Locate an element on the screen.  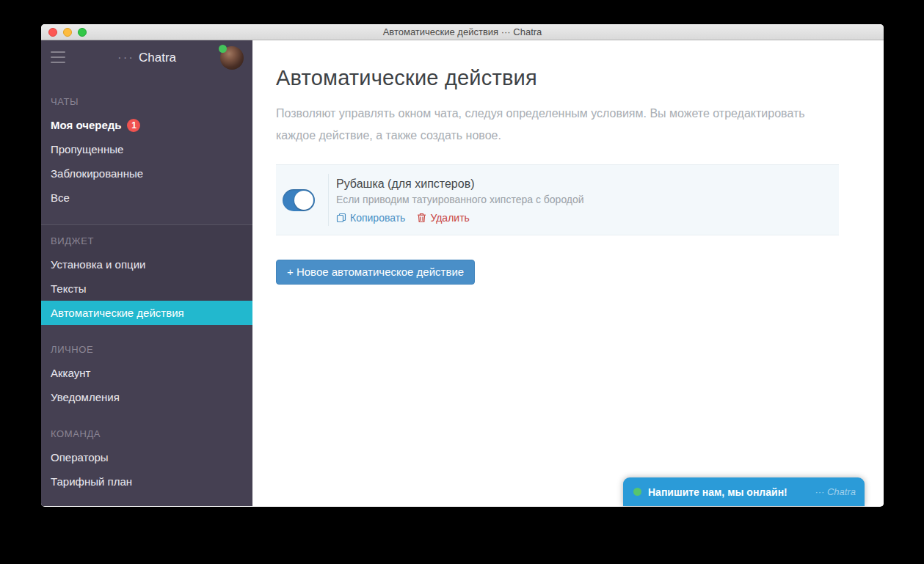
auto-action-card: Рубашка (для хипстеров) Если приводим та… is located at coordinates (558, 199).